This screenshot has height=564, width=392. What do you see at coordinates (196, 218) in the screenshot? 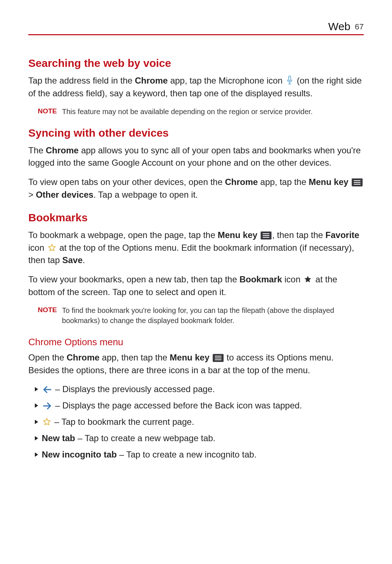
I see `heading-bookmarks: Bookmarks` at bounding box center [196, 218].